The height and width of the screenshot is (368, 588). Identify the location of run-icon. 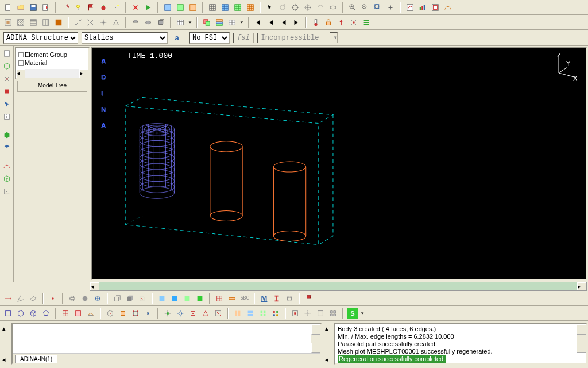
(148, 7).